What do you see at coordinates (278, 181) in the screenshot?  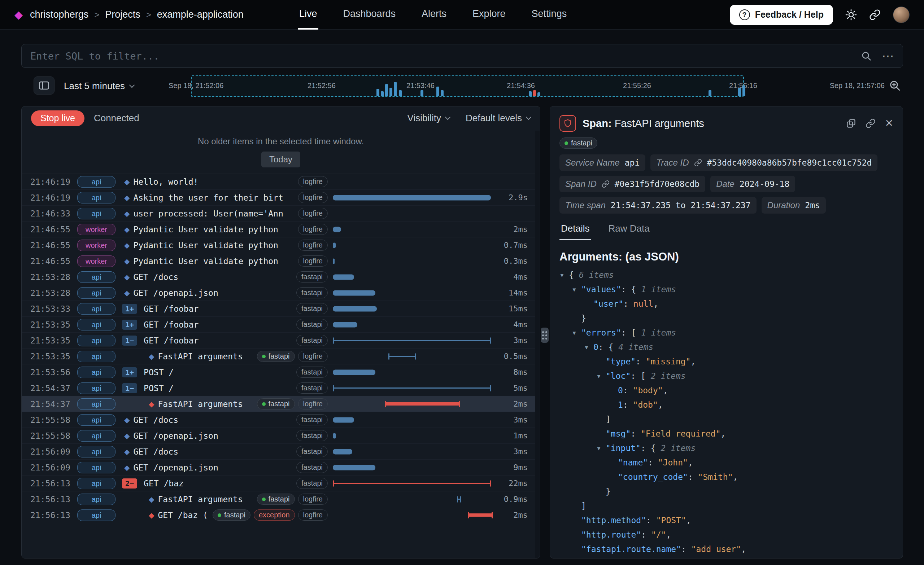 I see `trace-row: 21:46:19api◆Hello, world!logfire` at bounding box center [278, 181].